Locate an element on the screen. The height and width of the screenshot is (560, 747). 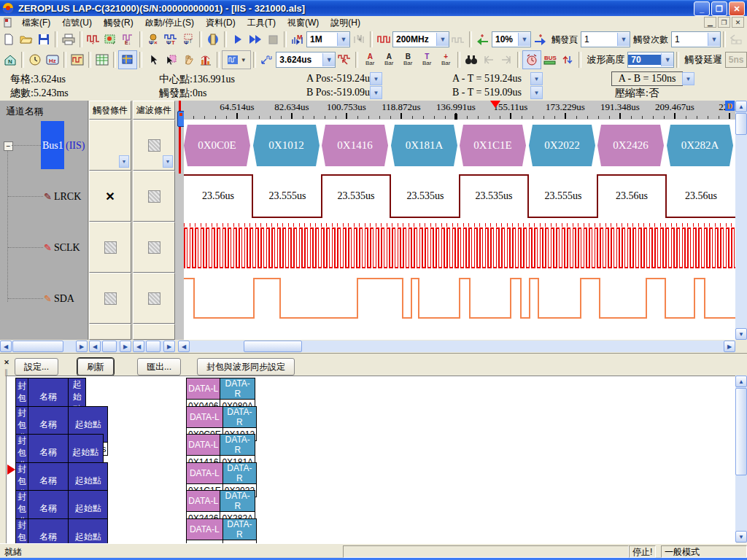
listing-mode-button is located at coordinates (102, 60).